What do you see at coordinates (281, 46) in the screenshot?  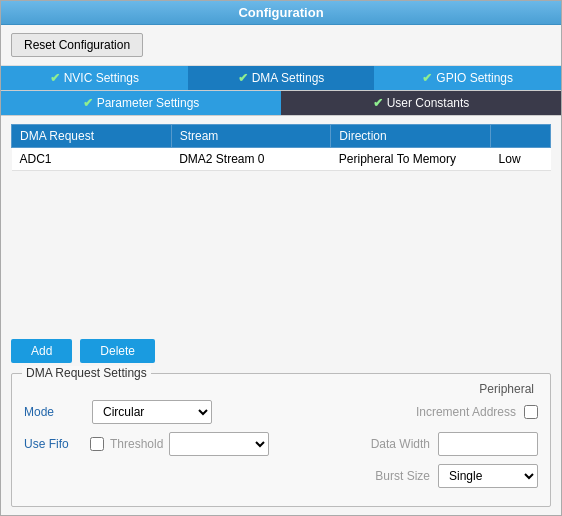 I see `toolbar: Reset Configuration` at bounding box center [281, 46].